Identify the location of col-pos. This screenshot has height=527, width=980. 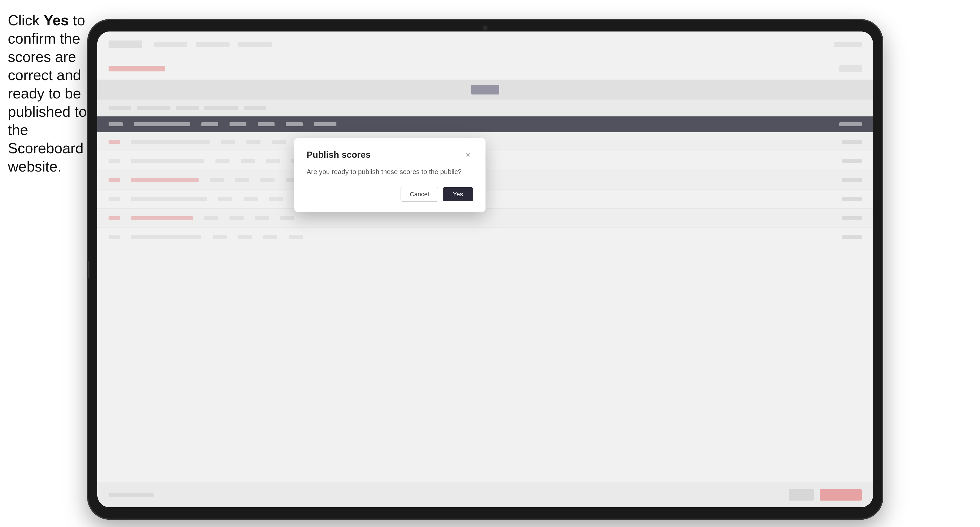
(116, 124).